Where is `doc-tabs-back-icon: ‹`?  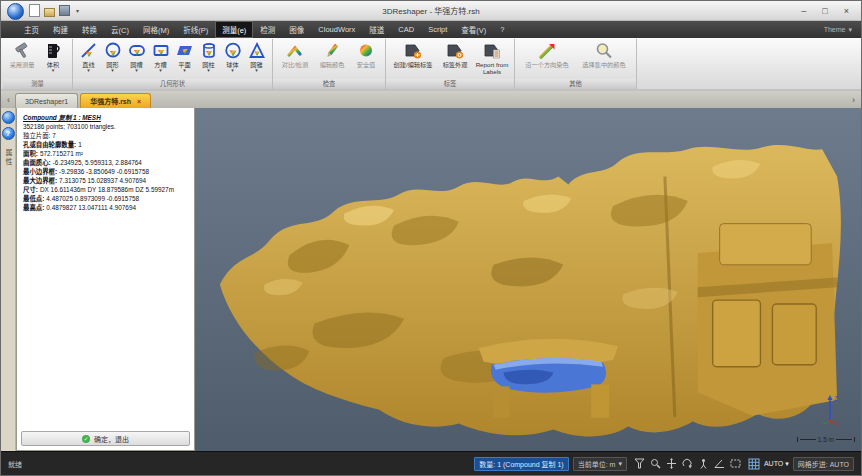 doc-tabs-back-icon: ‹ is located at coordinates (8, 100).